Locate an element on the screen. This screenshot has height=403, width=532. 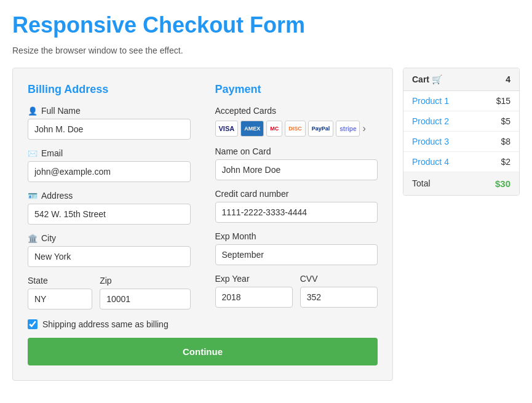
state-label: State is located at coordinates (60, 281).